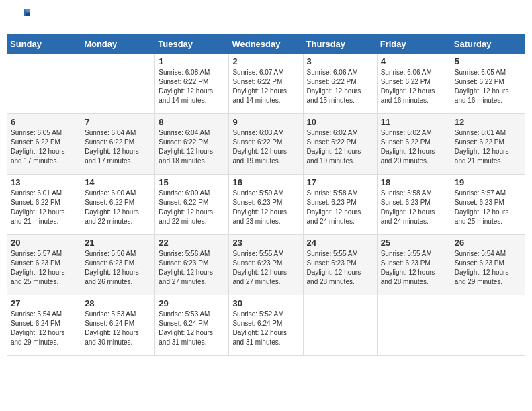 Image resolution: width=532 pixels, height=411 pixels. I want to click on calendar-cell: 17Sunrise: 5:58 AM Sunset: 6:23 PM Dayli…, so click(340, 204).